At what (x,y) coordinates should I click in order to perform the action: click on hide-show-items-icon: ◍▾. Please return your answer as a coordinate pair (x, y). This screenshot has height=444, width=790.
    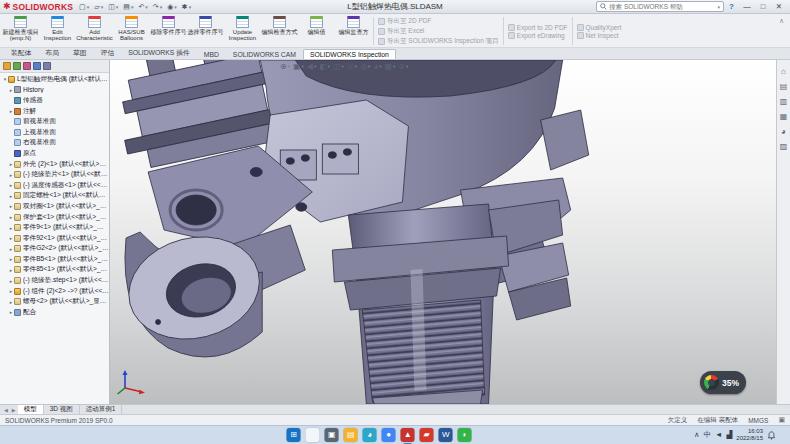
    Looking at the image, I should click on (365, 67).